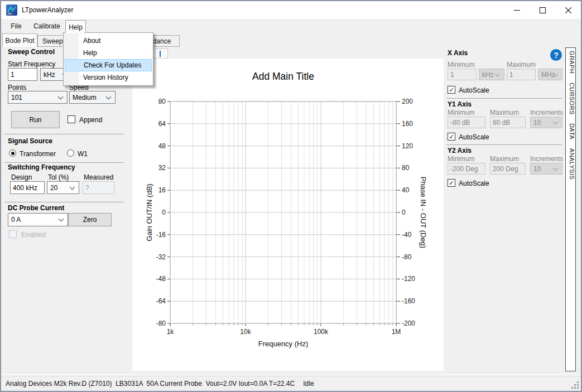 The width and height of the screenshot is (582, 392). I want to click on x-autoscale-label: AutoScale, so click(474, 90).